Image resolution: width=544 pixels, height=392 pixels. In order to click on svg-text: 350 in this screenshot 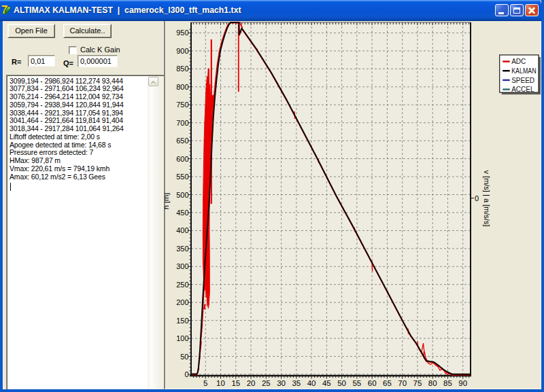, I will do `click(182, 249)`.